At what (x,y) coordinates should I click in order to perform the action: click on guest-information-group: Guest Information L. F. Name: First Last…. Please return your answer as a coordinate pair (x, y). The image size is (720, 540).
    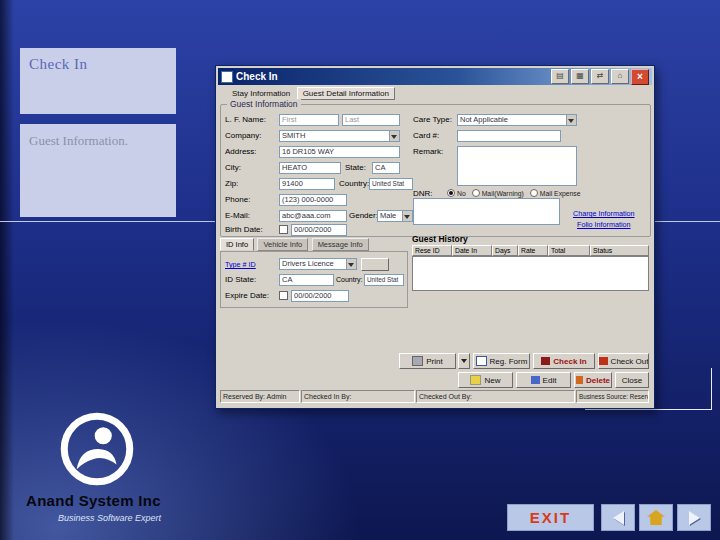
    Looking at the image, I should click on (436, 170).